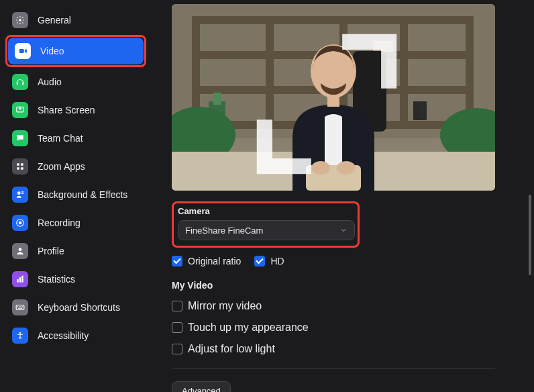  Describe the element at coordinates (530, 235) in the screenshot. I see `scrollbar-thumb` at that location.